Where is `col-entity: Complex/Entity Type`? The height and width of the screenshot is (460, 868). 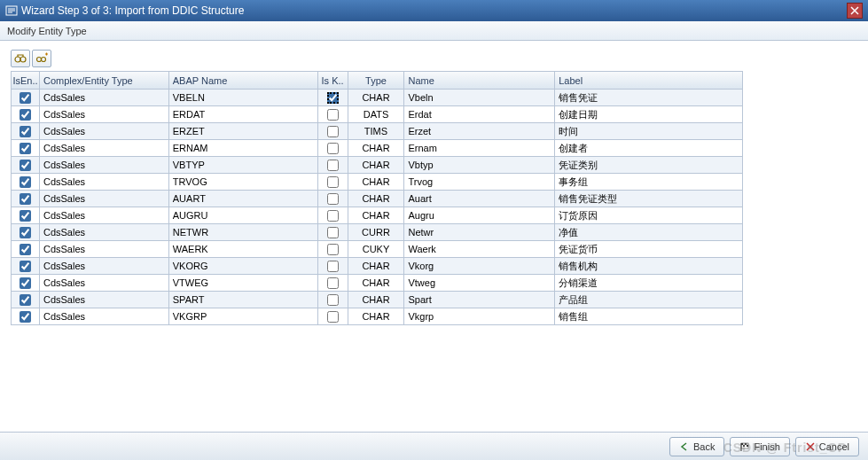 col-entity: Complex/Entity Type is located at coordinates (105, 81).